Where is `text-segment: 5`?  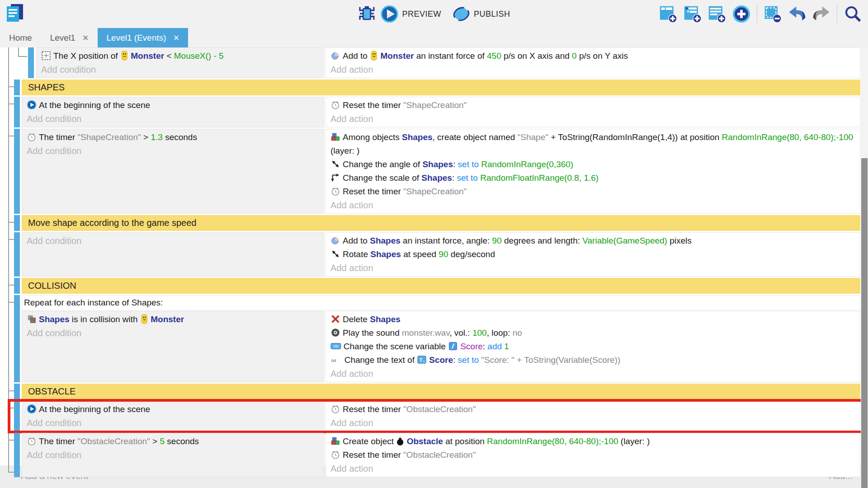 text-segment: 5 is located at coordinates (162, 441).